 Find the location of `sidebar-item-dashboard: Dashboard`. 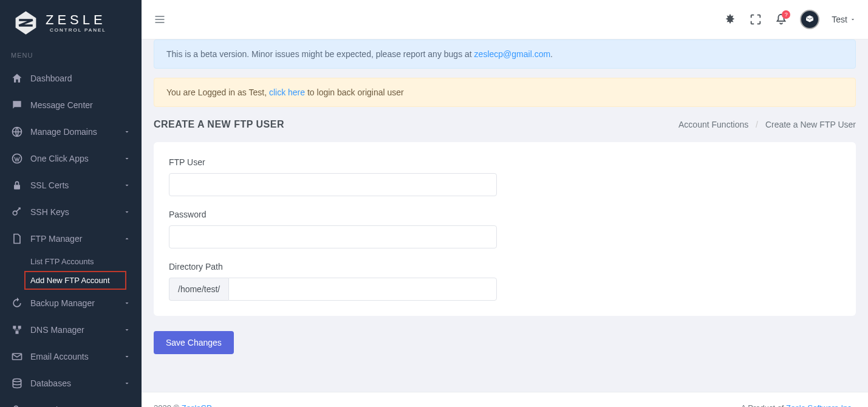

sidebar-item-dashboard: Dashboard is located at coordinates (70, 78).